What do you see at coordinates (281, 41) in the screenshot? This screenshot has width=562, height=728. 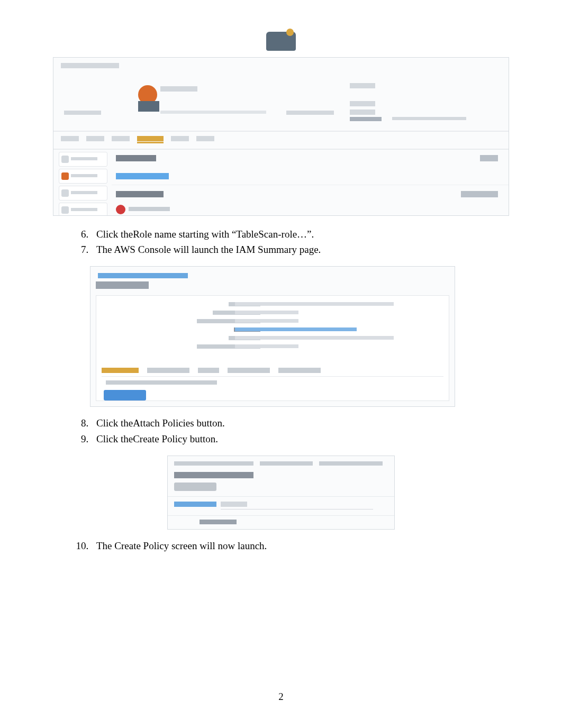 I see `header-logo` at bounding box center [281, 41].